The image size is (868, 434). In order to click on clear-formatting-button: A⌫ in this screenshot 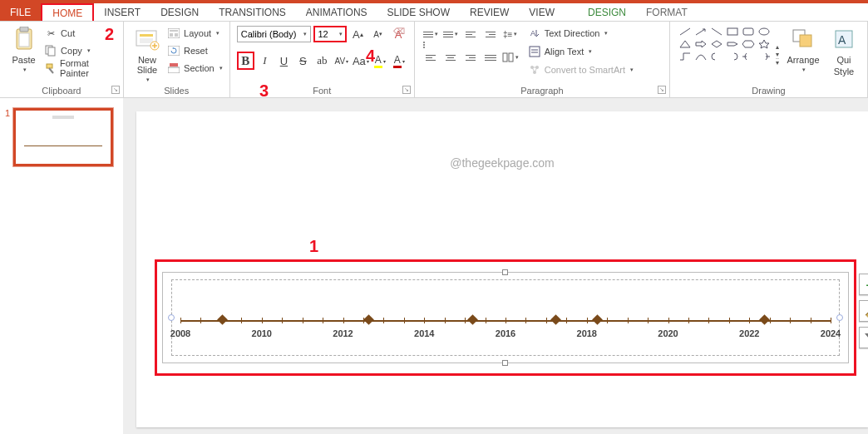, I will do `click(397, 34)`.